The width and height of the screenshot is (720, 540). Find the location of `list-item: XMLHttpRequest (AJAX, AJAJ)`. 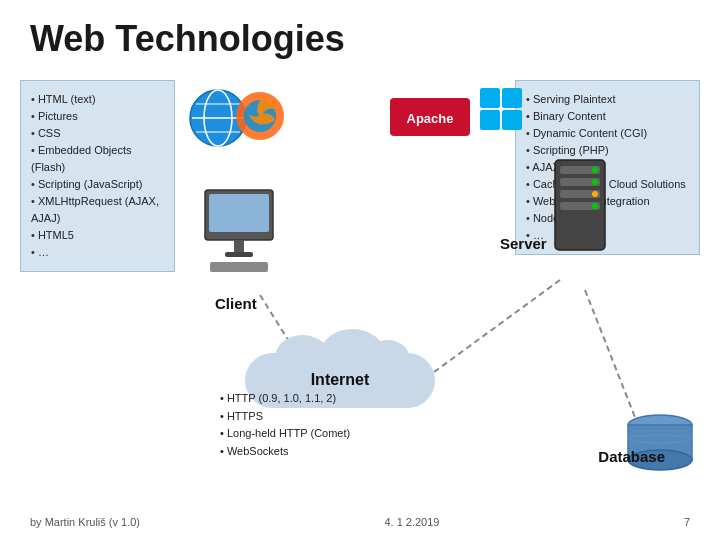

list-item: XMLHttpRequest (AJAX, AJAJ) is located at coordinates (98, 210).